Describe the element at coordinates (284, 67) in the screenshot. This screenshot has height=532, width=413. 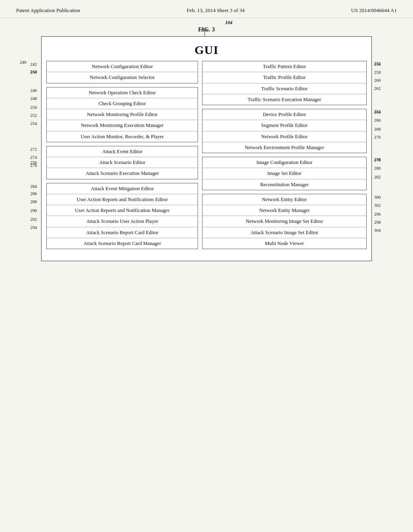
I see `item-traffic-pattern: Traffic Pattern Editor` at that location.